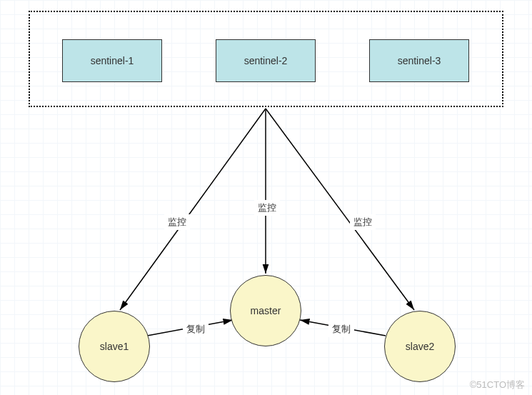  I want to click on edge-label-replicate-right: 复制, so click(341, 329).